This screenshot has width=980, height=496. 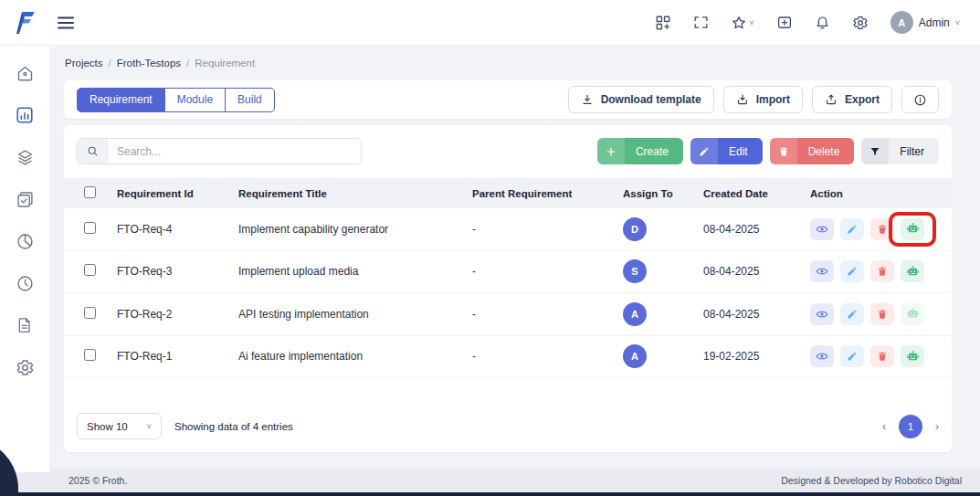 What do you see at coordinates (768, 152) in the screenshot?
I see `crud-toolbar: Create Edit Delete` at bounding box center [768, 152].